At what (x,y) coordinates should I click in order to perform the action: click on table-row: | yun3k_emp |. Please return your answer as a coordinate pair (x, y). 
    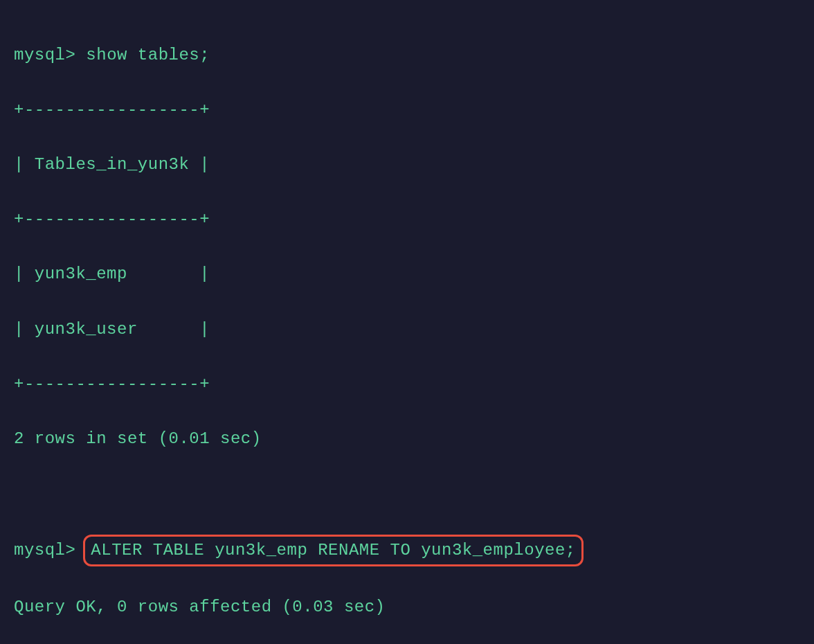
    Looking at the image, I should click on (407, 274).